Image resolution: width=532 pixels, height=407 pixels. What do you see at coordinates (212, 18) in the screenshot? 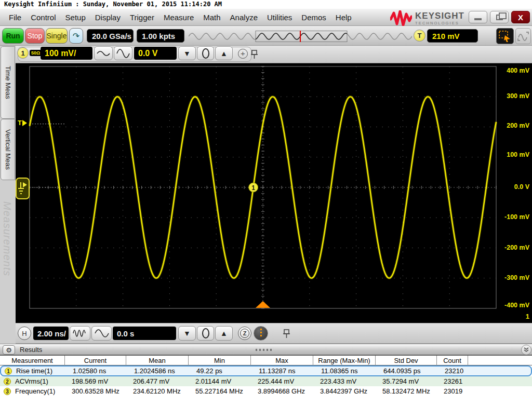
I see `menu-math: Math` at bounding box center [212, 18].